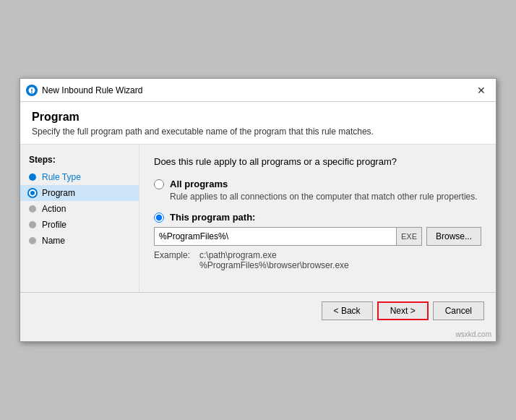 Image resolution: width=516 pixels, height=420 pixels. I want to click on cancel-button: Cancel, so click(458, 311).